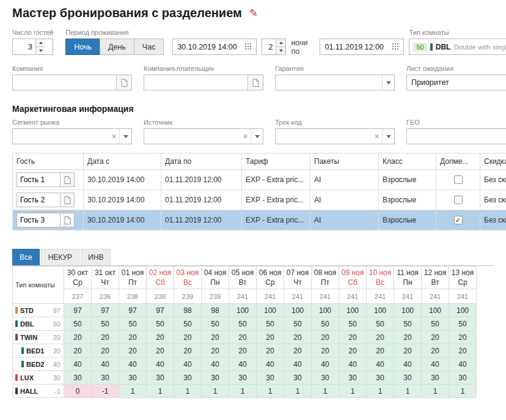  Describe the element at coordinates (149, 46) in the screenshot. I see `period-option-hour: Час` at that location.